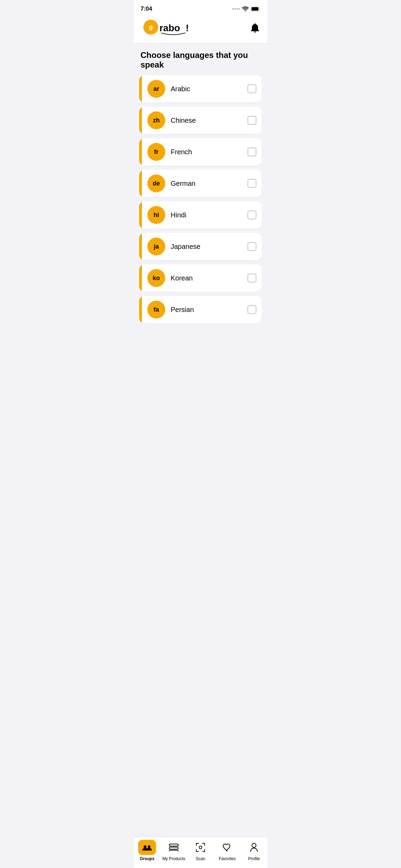 This screenshot has height=868, width=401. I want to click on language-code-circle: fa, so click(156, 310).